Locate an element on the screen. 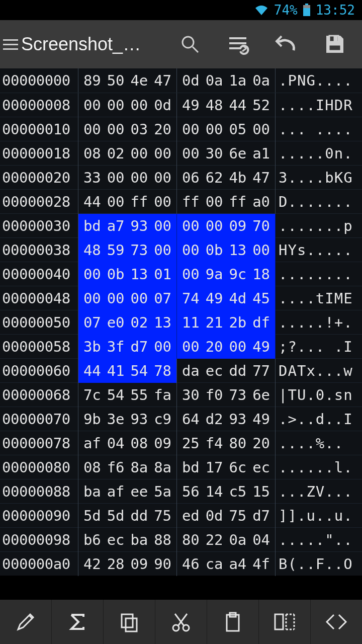 This screenshot has height=644, width=362. hex-byte: 45 is located at coordinates (261, 298).